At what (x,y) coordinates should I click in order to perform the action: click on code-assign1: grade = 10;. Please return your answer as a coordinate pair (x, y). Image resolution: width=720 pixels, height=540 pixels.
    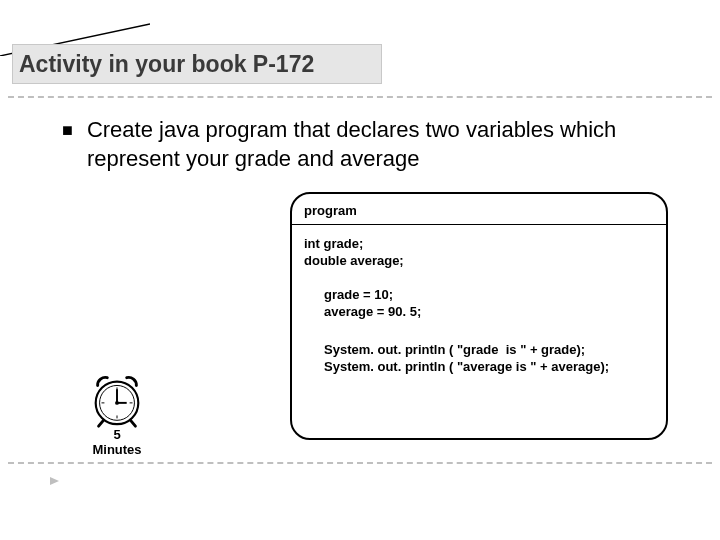
    Looking at the image, I should click on (479, 295).